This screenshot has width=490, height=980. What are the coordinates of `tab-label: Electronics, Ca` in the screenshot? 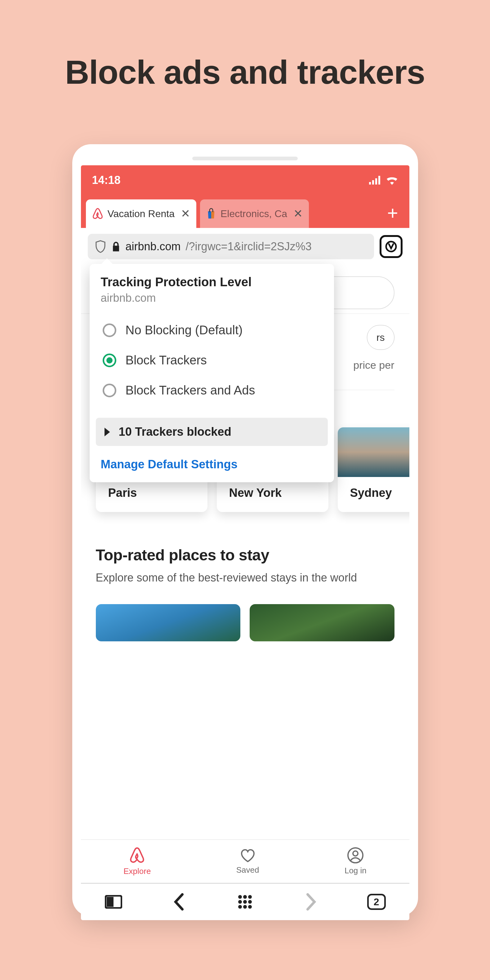 It's located at (254, 214).